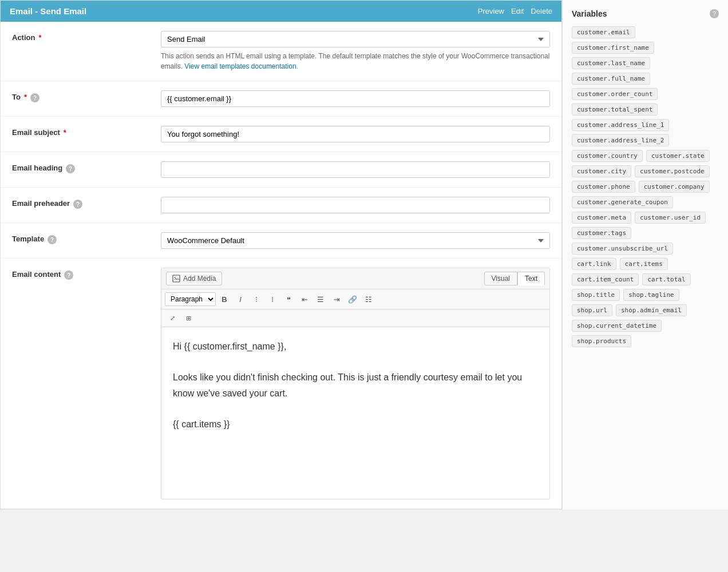 The width and height of the screenshot is (728, 572). Describe the element at coordinates (355, 39) in the screenshot. I see `action-select: Send Email` at that location.